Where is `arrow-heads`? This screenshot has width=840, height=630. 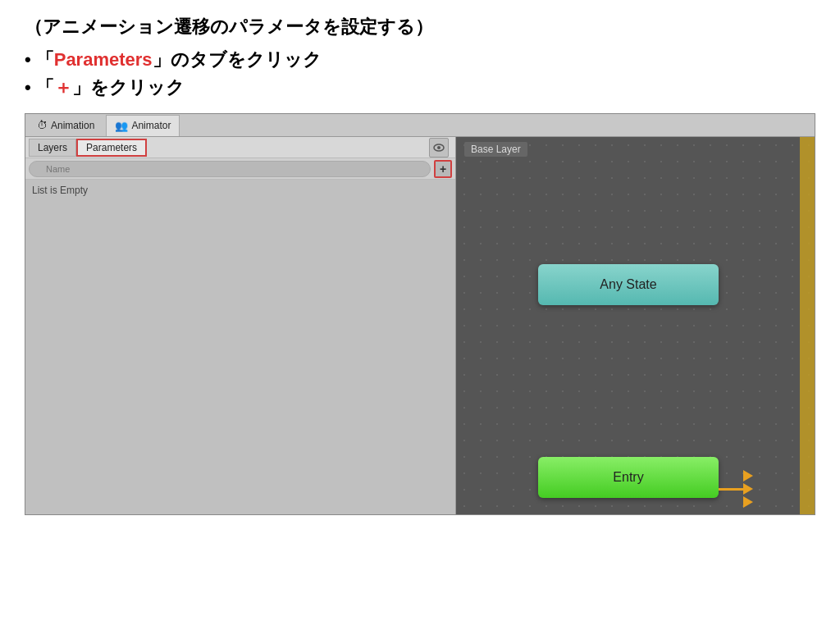
arrow-heads is located at coordinates (748, 489).